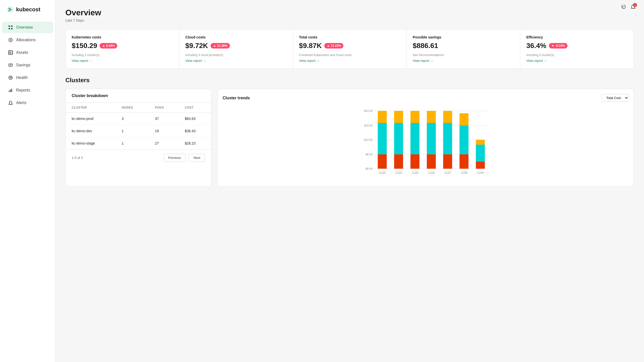  Describe the element at coordinates (615, 98) in the screenshot. I see `chart-dropdown: Total Cost` at that location.